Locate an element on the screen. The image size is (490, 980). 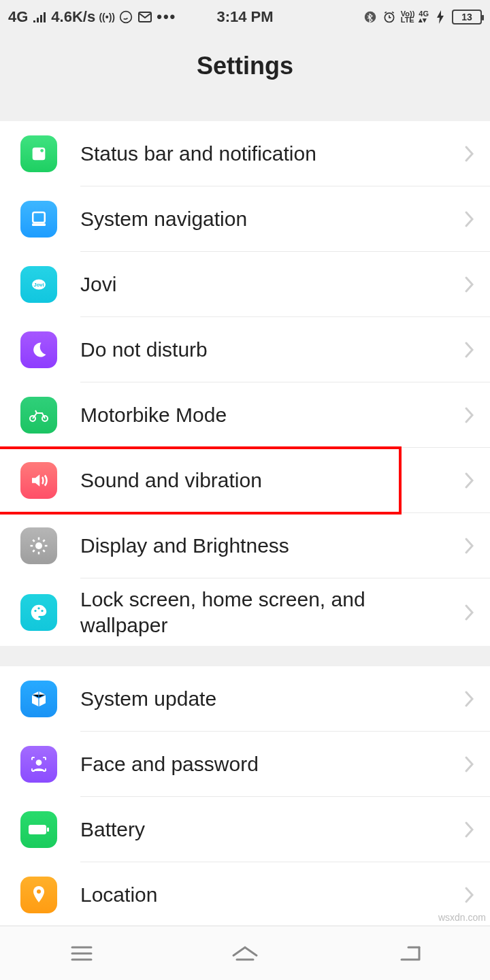
row-label: Jovi is located at coordinates (272, 284).